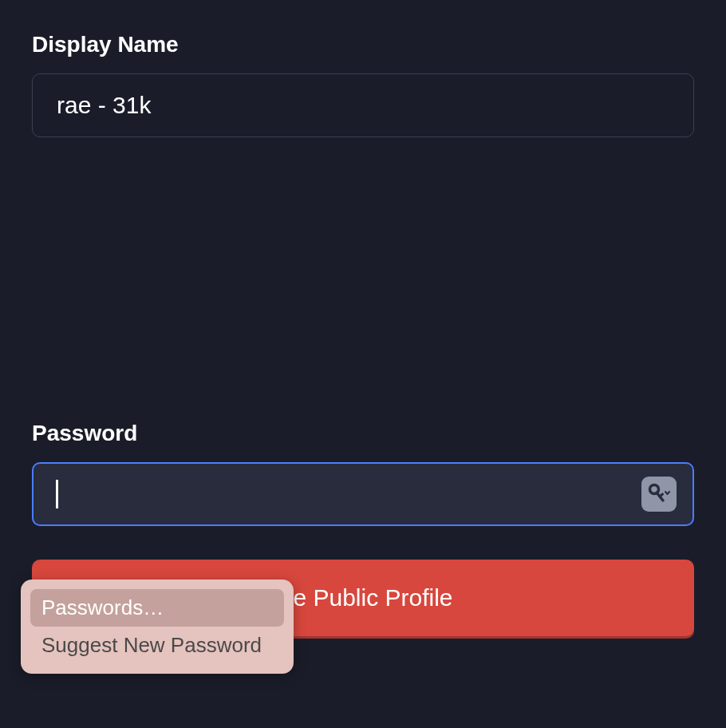  What do you see at coordinates (363, 494) in the screenshot?
I see `password-input` at bounding box center [363, 494].